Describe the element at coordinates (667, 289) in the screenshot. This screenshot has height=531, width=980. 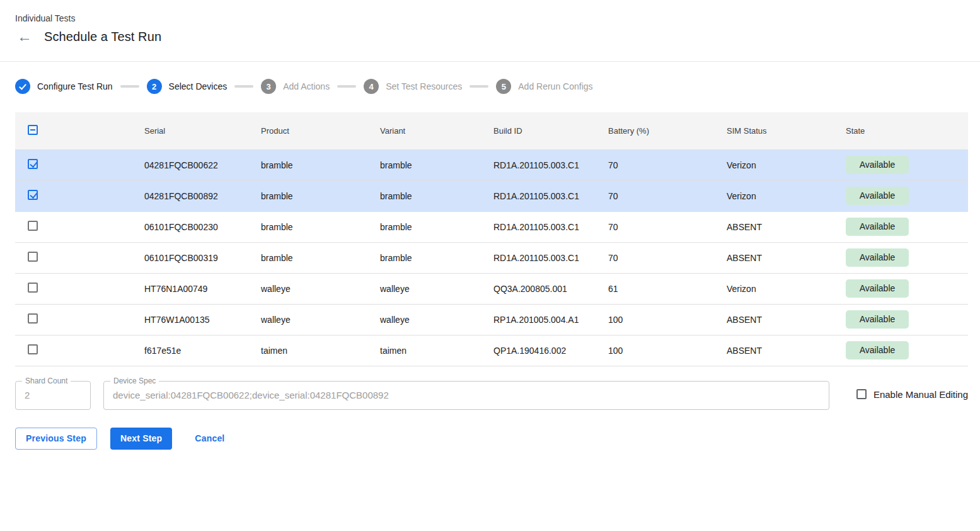
I see `cell-battery: 61` at that location.